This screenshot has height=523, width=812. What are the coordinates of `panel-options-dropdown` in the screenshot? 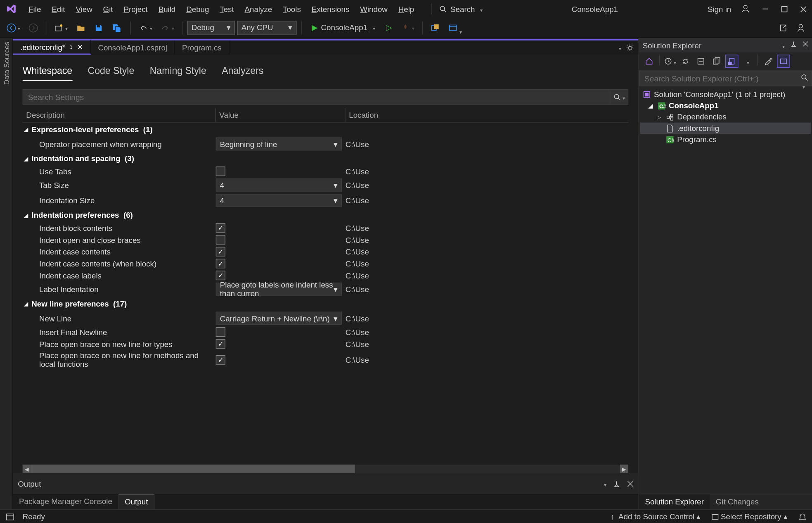 It's located at (783, 45).